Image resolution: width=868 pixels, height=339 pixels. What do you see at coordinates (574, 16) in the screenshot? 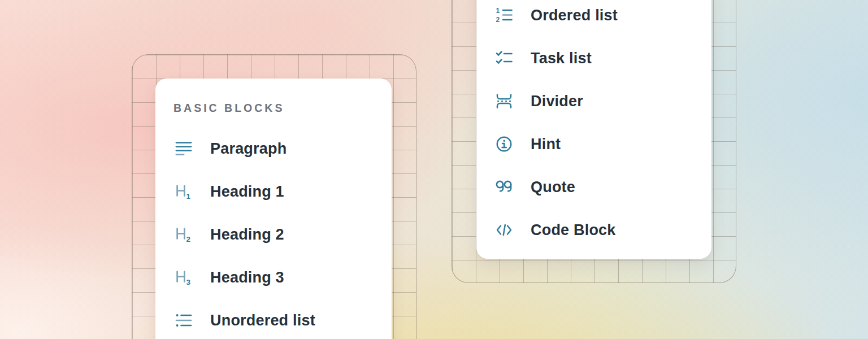
I see `menu-item-label: Ordered list` at bounding box center [574, 16].